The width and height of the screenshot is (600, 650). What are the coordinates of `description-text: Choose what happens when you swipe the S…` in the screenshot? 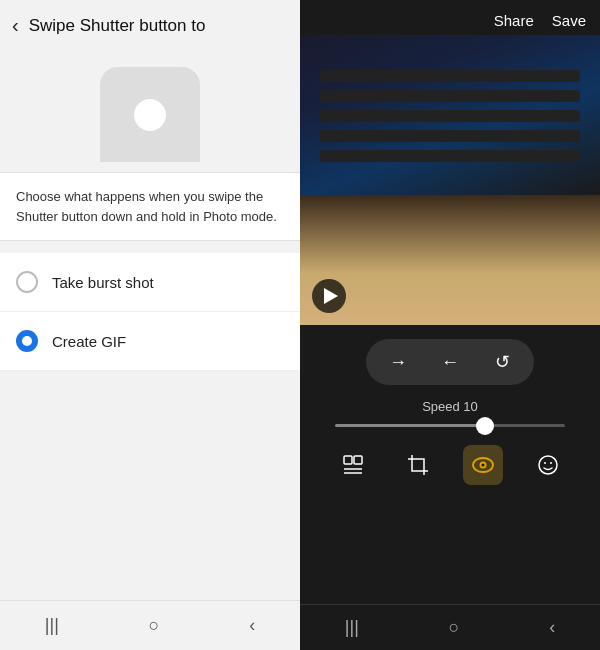 It's located at (150, 206).